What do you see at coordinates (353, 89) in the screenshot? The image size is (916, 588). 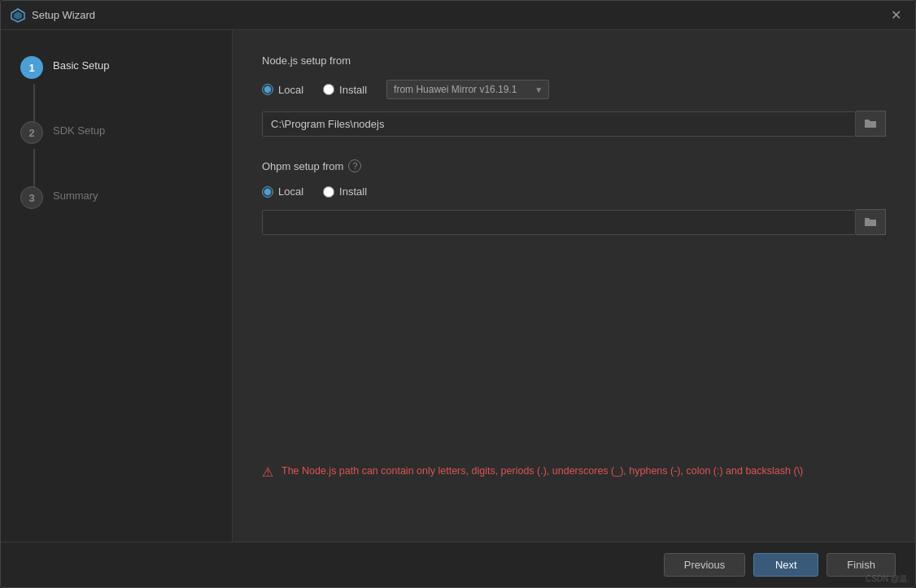 I see `nodejs-install-label: Install` at bounding box center [353, 89].